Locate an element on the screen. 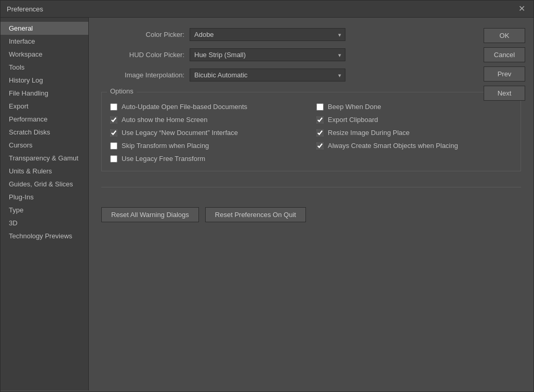 The width and height of the screenshot is (534, 392). color-picker-row: Color Picker: AdobeWindows is located at coordinates (311, 34).